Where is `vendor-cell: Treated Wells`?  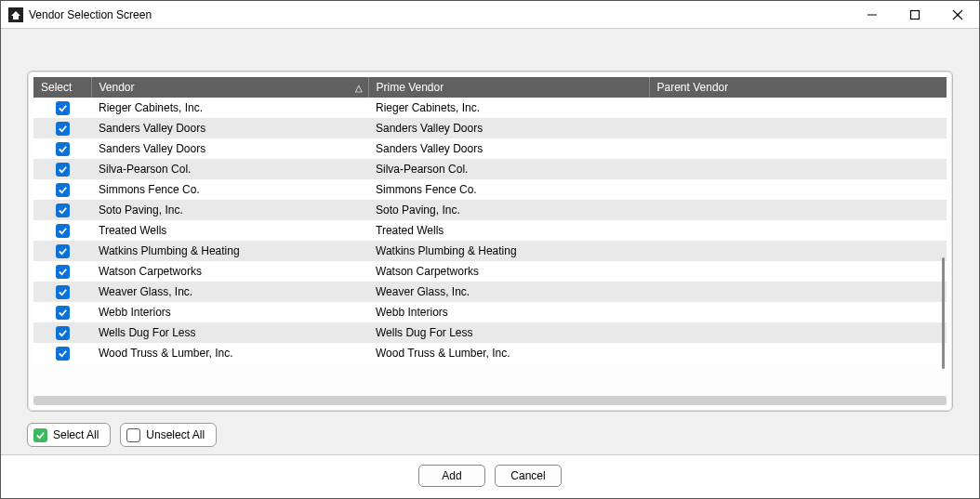 vendor-cell: Treated Wells is located at coordinates (230, 230).